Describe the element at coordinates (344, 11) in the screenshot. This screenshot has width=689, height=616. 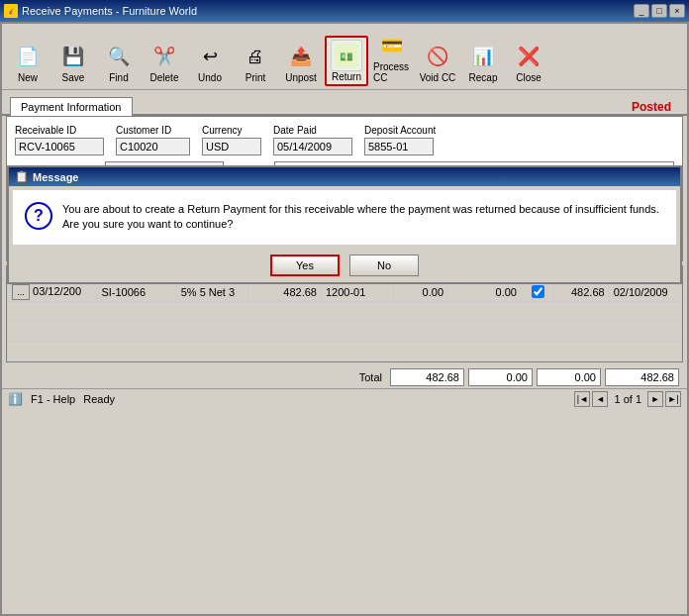
I see `title-bar: 💰 Receive Payments - Furniture World _ □…` at that location.